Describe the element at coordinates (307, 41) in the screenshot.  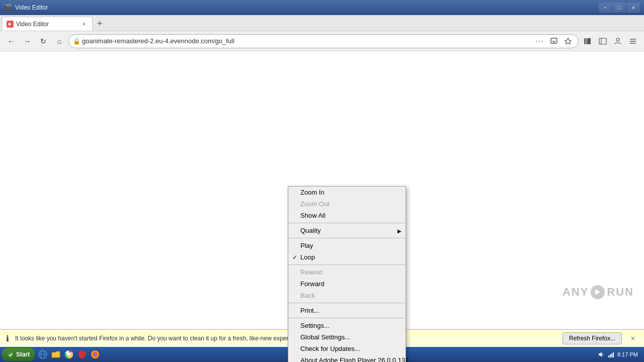
I see `url-text: goanimate-remastered-2.eu-4.evennode.com…` at that location.